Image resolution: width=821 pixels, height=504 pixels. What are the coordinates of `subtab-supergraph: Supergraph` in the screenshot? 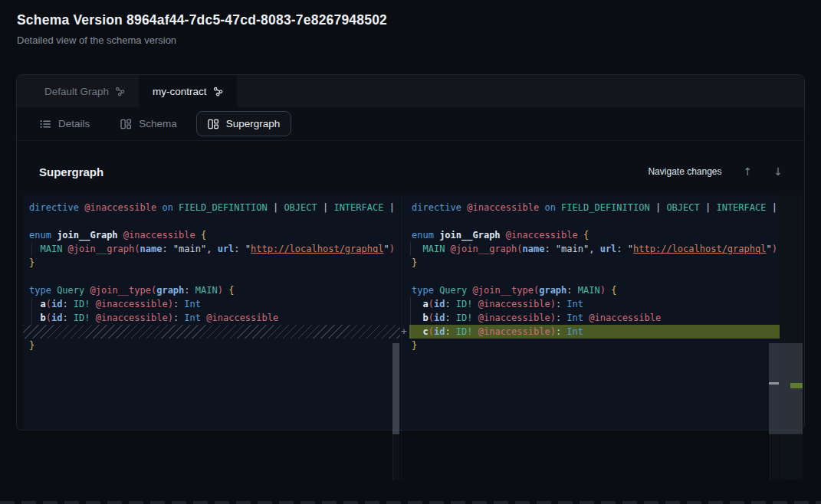 It's located at (244, 124).